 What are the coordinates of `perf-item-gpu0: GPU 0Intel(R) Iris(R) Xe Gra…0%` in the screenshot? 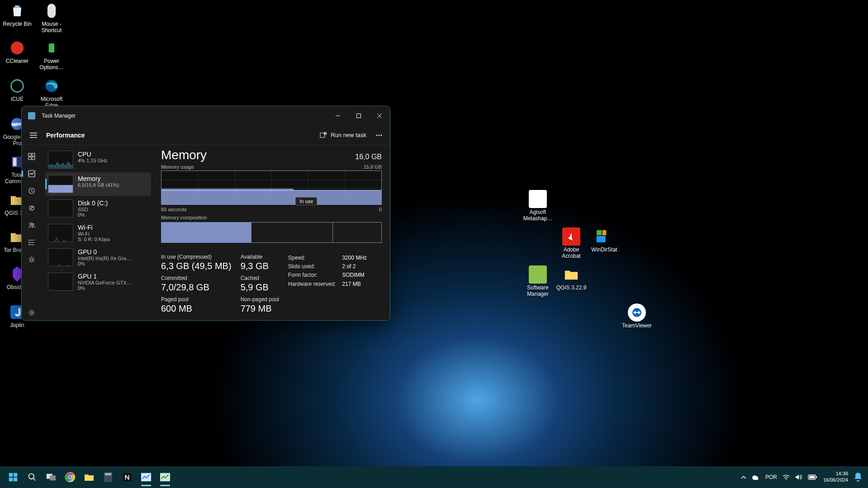 It's located at (98, 257).